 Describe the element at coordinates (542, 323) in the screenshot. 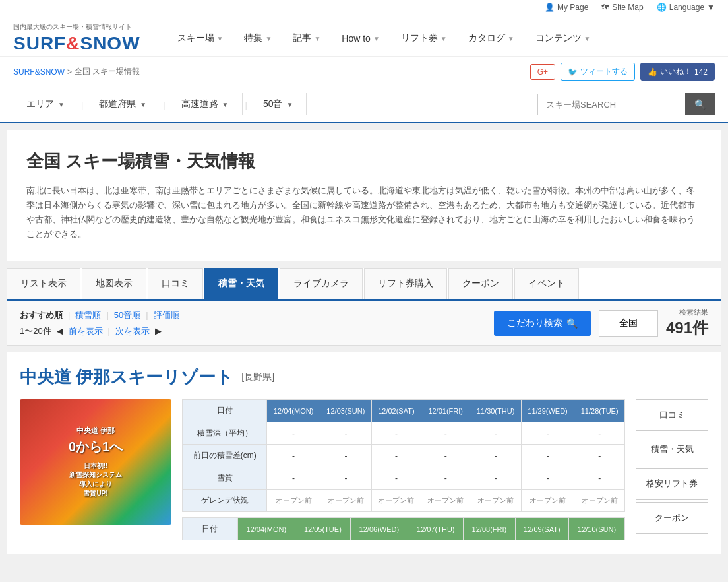

I see `kodawari-search-button: こだわり検索 🔍` at that location.